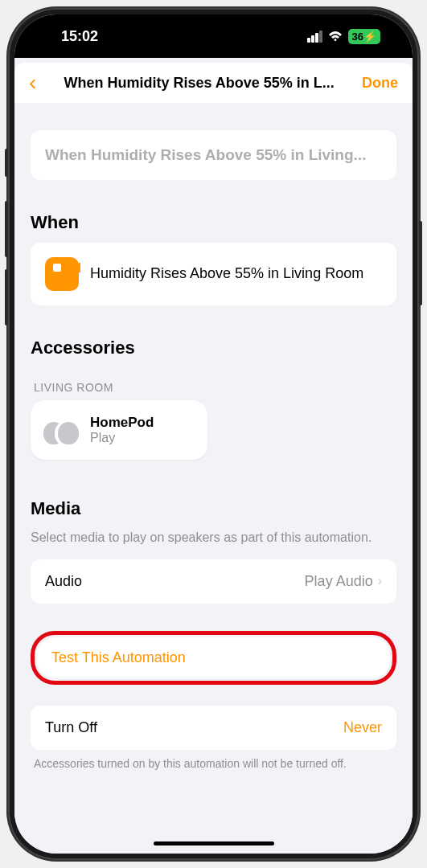 This screenshot has width=427, height=868. What do you see at coordinates (71, 728) in the screenshot?
I see `turnoff-label: Turn Off` at bounding box center [71, 728].